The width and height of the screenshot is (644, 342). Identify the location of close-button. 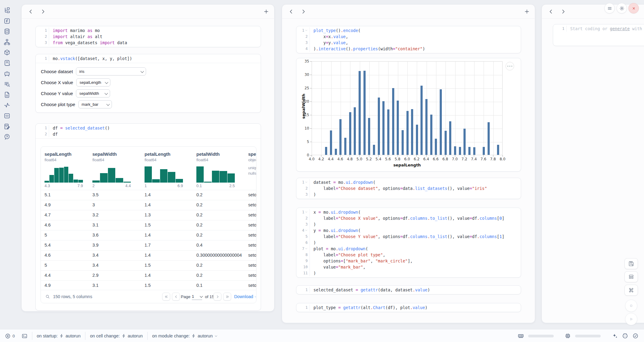
(634, 8).